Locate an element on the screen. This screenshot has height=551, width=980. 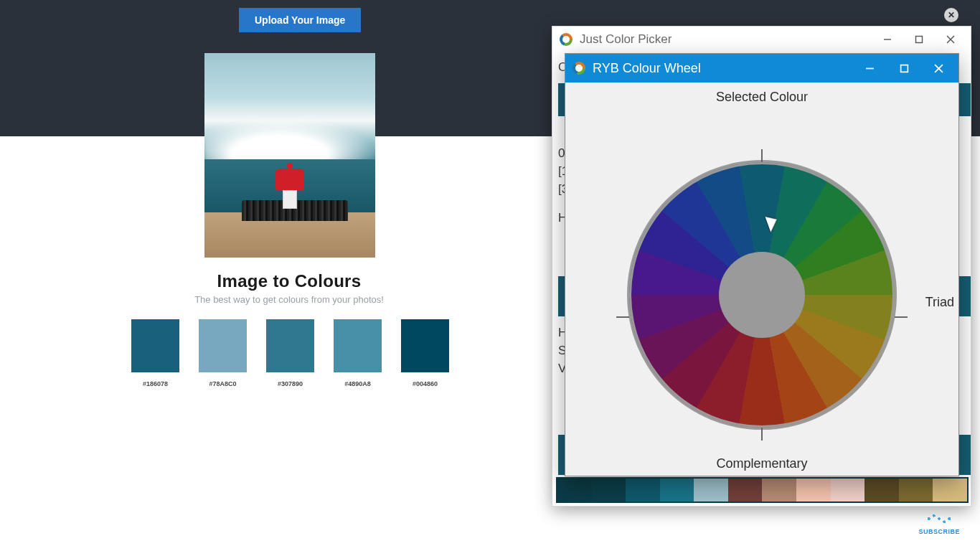
tick-selected is located at coordinates (762, 156).